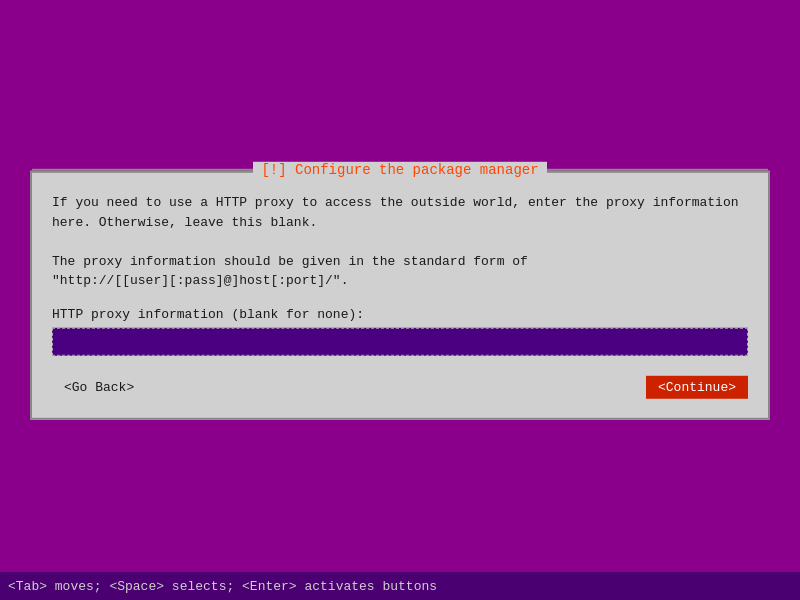 The height and width of the screenshot is (600, 800). Describe the element at coordinates (400, 314) in the screenshot. I see `proxy-label: HTTP proxy information (blank for none):` at that location.